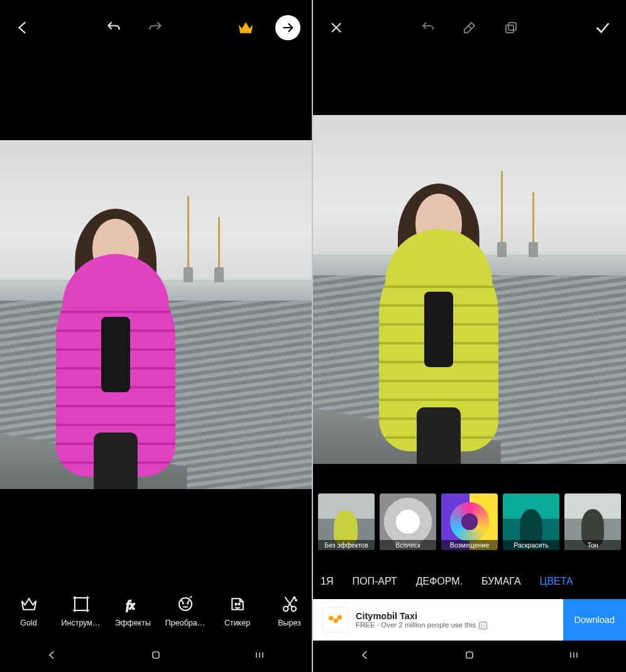 This screenshot has width=626, height=672. I want to click on category-popart: ПОП-АРТ, so click(375, 581).